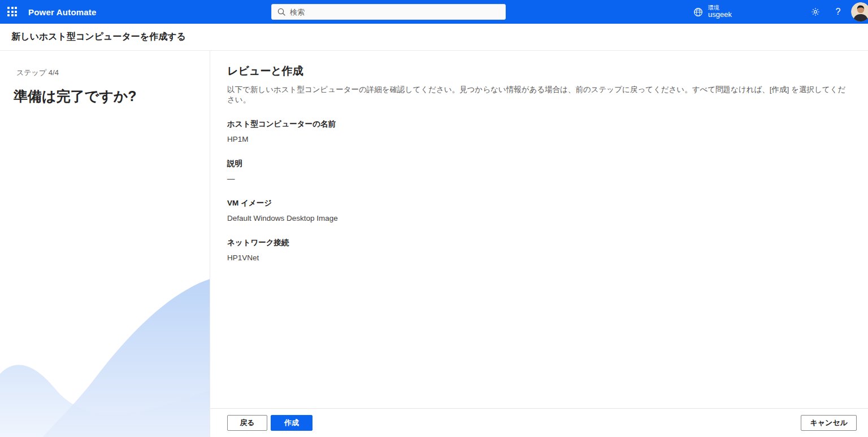 This screenshot has height=437, width=868. I want to click on review-heading: レビューと作成, so click(539, 71).